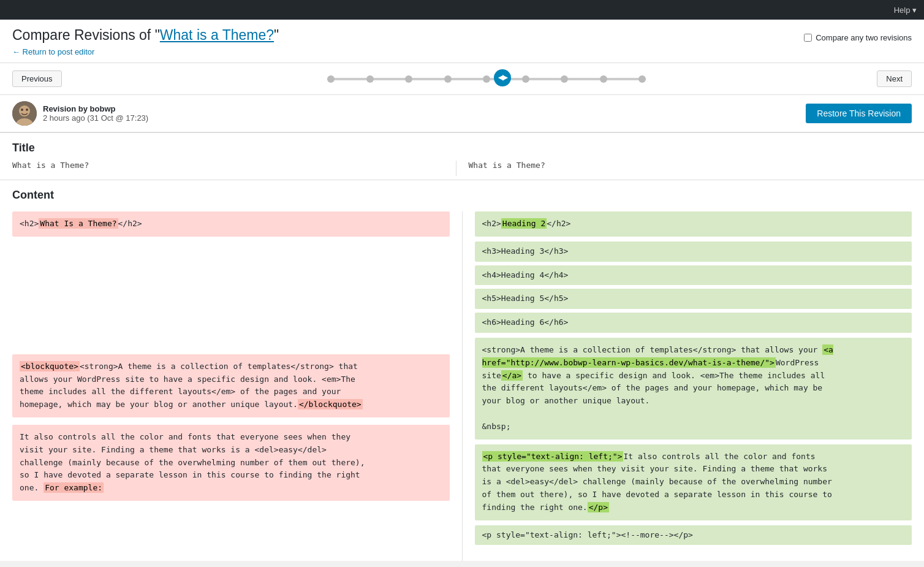 The width and height of the screenshot is (924, 567). What do you see at coordinates (895, 78) in the screenshot?
I see `next-button: Next` at bounding box center [895, 78].